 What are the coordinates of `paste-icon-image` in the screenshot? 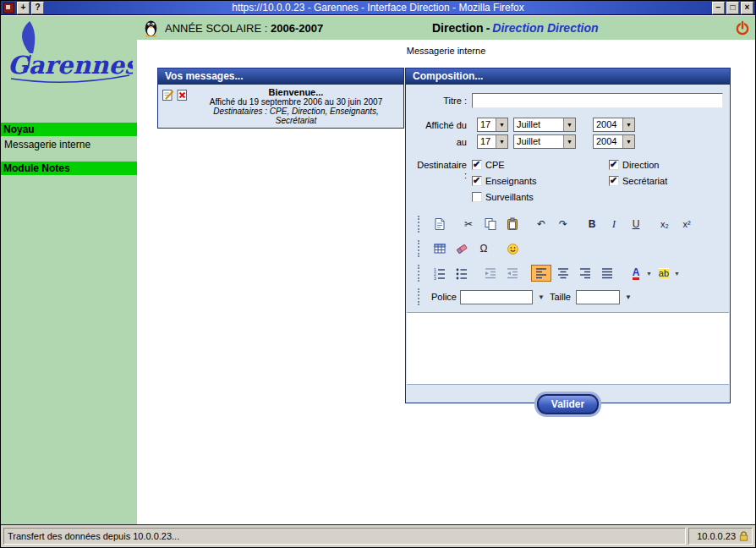 It's located at (512, 224).